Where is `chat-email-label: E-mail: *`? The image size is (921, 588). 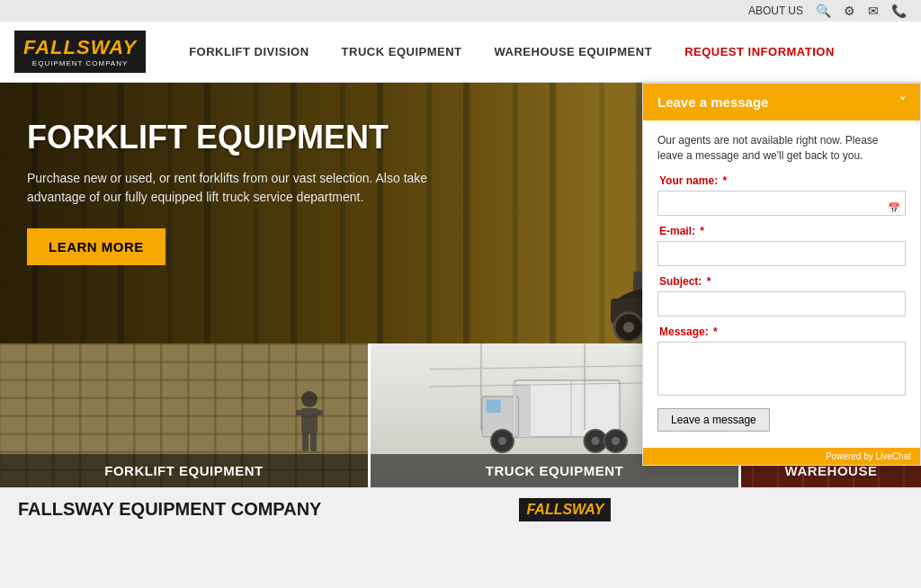 chat-email-label: E-mail: * is located at coordinates (782, 231).